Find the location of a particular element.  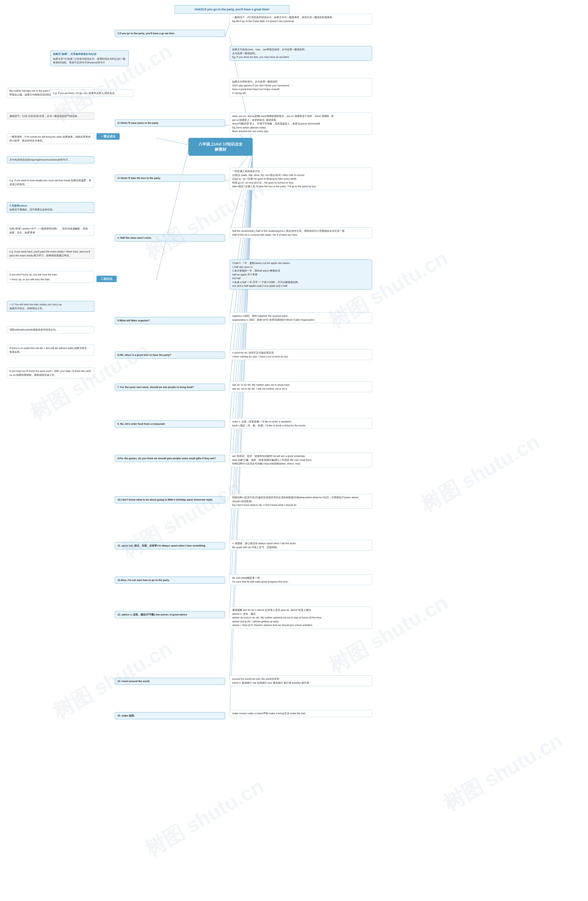

watermark-8: 树图 shutu.cn is located at coordinates (480, 474).